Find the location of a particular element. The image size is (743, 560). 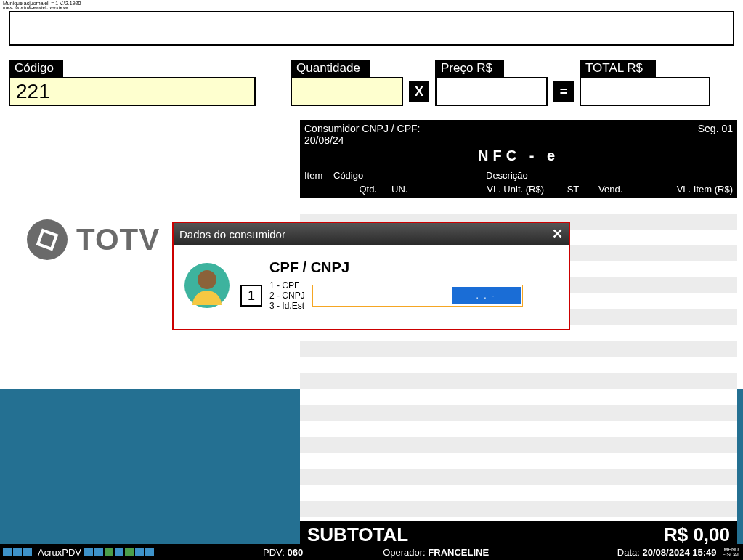

date-value: 20/08/2024 15:49 is located at coordinates (680, 552).